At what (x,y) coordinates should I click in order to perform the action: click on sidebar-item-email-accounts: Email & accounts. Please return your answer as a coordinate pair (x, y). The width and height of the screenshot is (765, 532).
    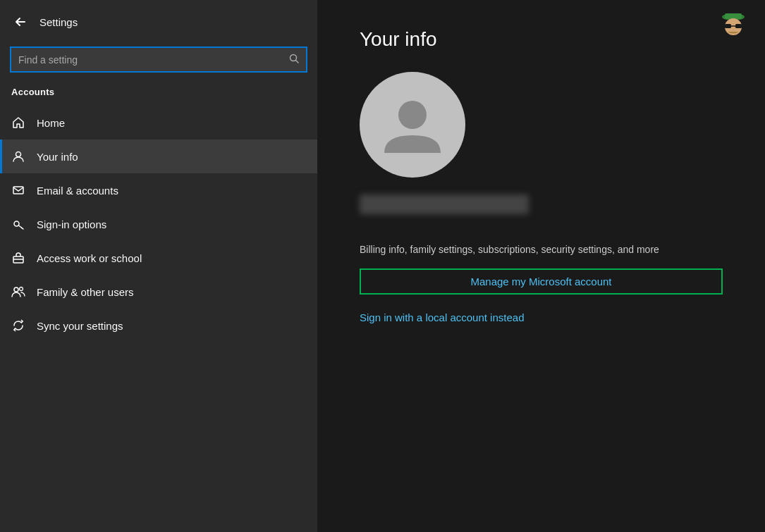
    Looking at the image, I should click on (159, 190).